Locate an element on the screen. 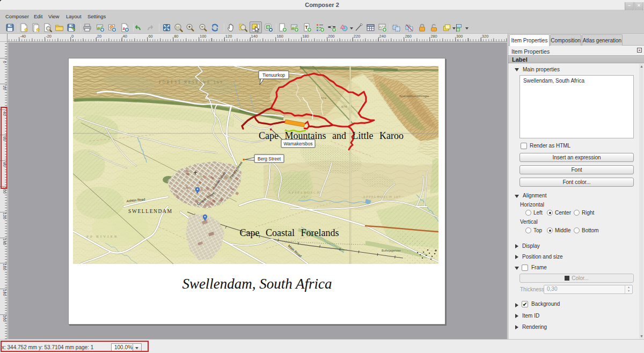 This screenshot has width=644, height=353. svg-text: 167 is located at coordinates (305, 197).